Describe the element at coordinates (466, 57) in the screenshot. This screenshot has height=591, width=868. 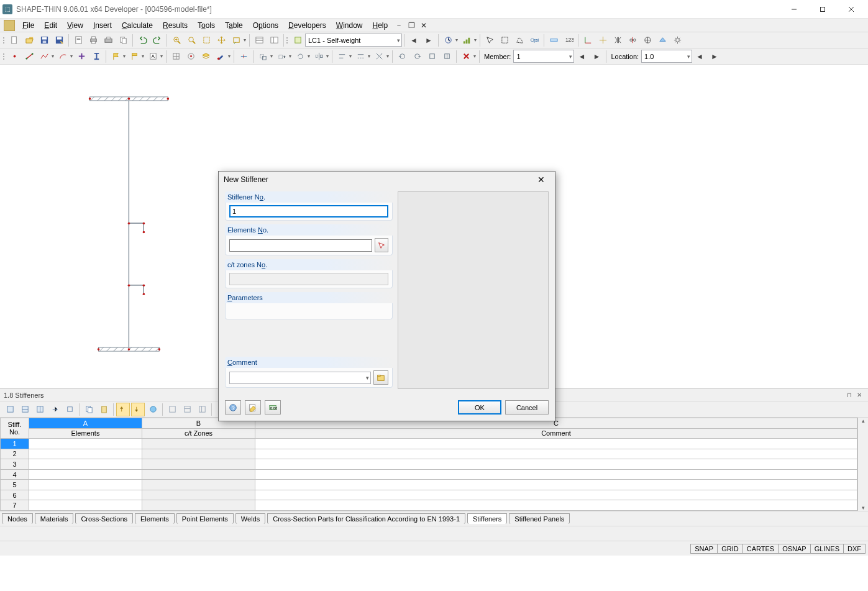
I see `delete-icon` at that location.